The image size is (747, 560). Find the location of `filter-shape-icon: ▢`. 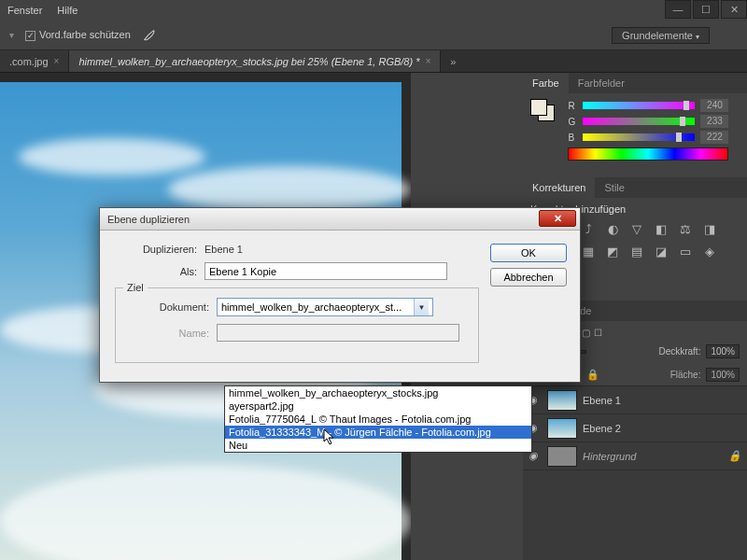

filter-shape-icon: ▢ is located at coordinates (586, 332).